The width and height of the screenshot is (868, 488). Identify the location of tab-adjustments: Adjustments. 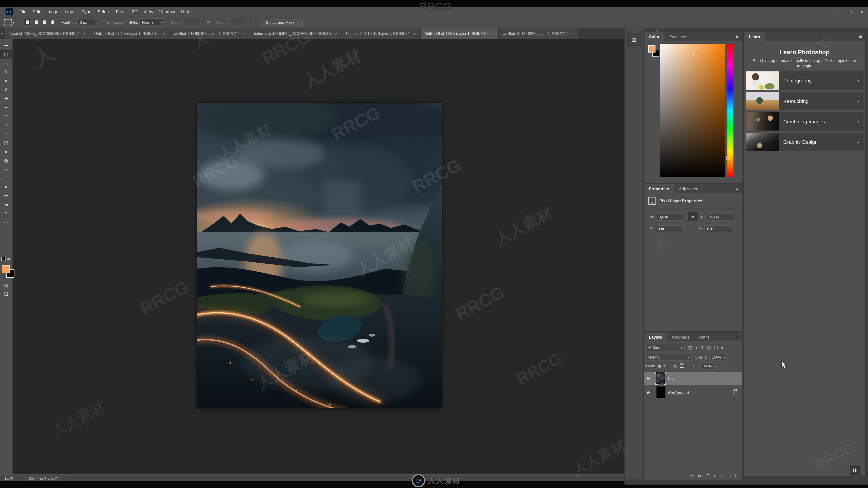
(690, 189).